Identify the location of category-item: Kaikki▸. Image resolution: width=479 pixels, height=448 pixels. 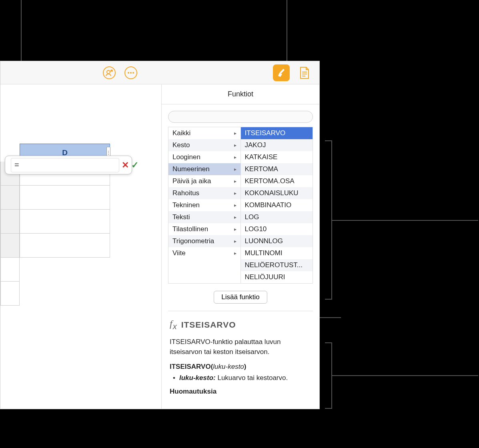
(204, 133).